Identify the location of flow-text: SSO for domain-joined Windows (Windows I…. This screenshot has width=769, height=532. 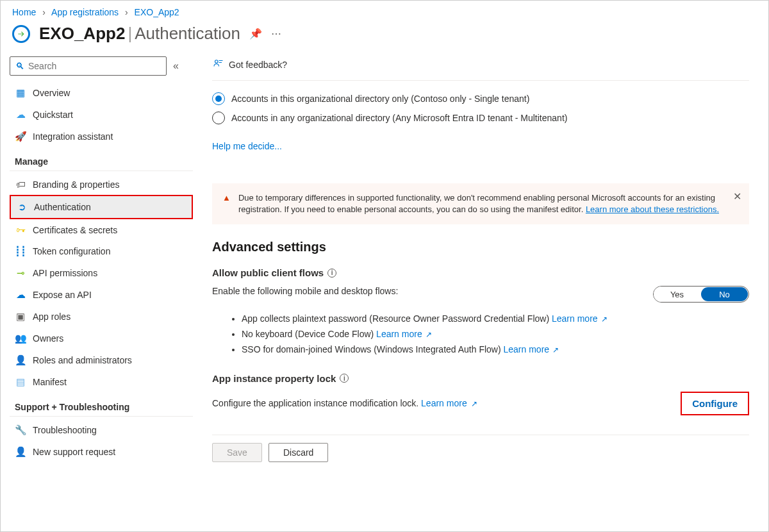
(373, 349).